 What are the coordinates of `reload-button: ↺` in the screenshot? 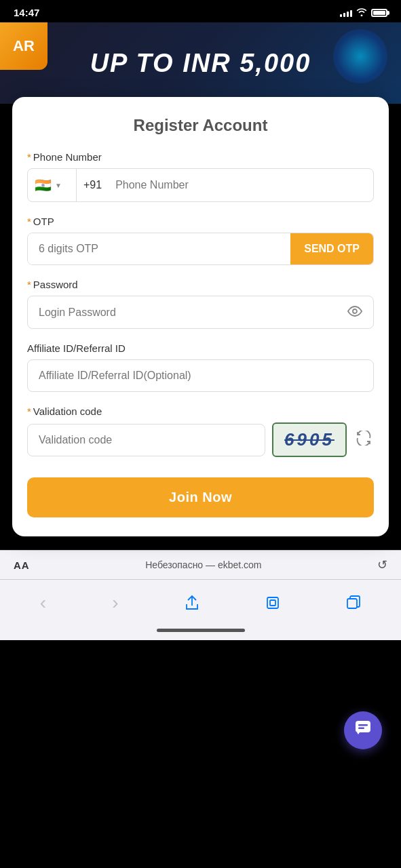 It's located at (383, 565).